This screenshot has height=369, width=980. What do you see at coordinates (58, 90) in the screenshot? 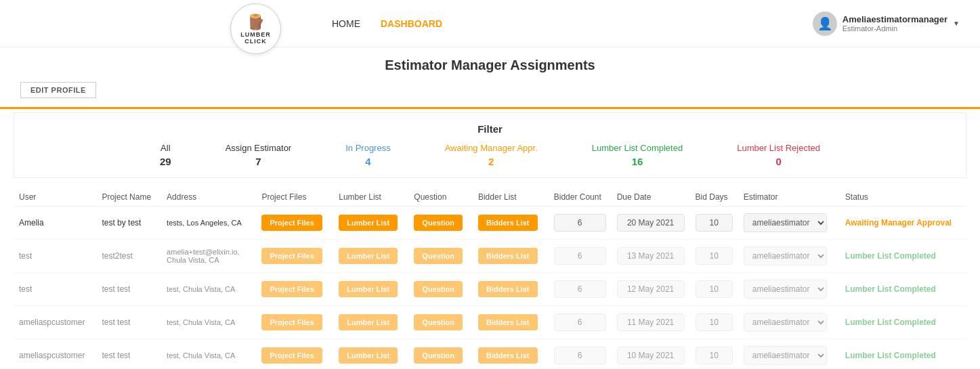
I see `edit-profile-button: EDIT PROFILE` at bounding box center [58, 90].